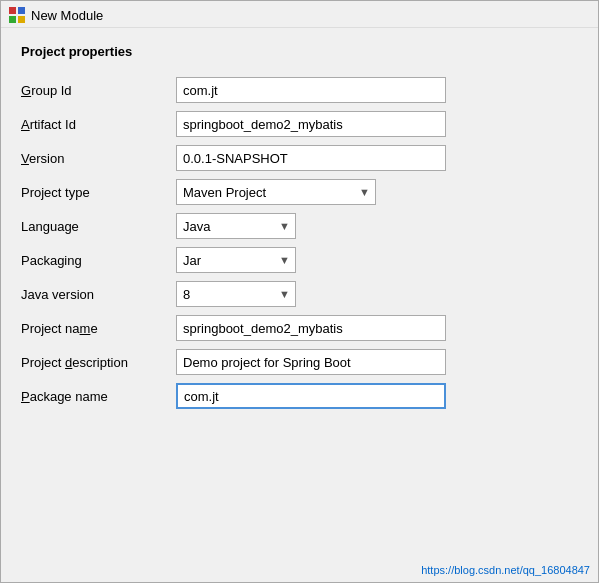 The height and width of the screenshot is (583, 599). What do you see at coordinates (377, 90) in the screenshot?
I see `group-id-cell` at bounding box center [377, 90].